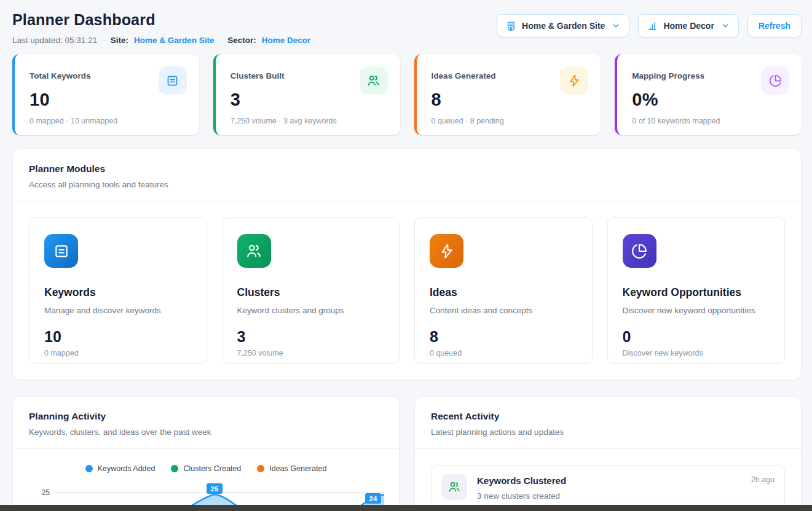  Describe the element at coordinates (696, 311) in the screenshot. I see `module-description: Discover new keyword opportunities` at that location.